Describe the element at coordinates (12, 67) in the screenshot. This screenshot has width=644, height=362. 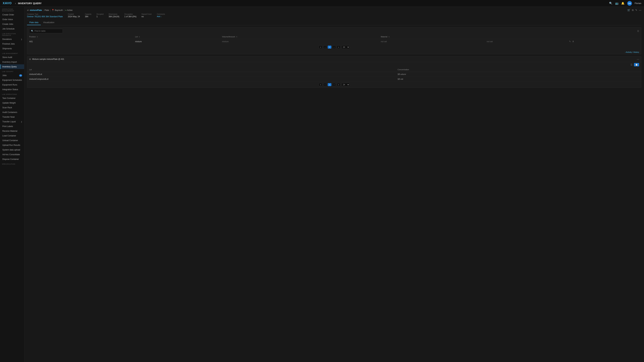
I see `sidebar-item-inventory-query: Inventory Query` at that location.